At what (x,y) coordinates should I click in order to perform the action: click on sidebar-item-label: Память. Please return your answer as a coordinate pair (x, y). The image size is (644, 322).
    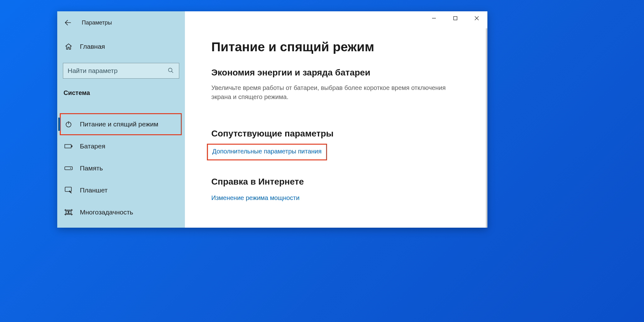
    Looking at the image, I should click on (91, 168).